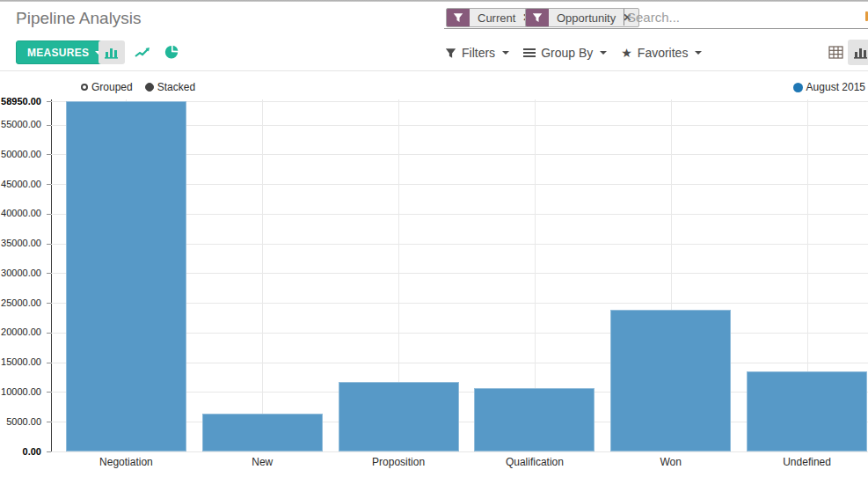  What do you see at coordinates (21, 303) in the screenshot?
I see `y-tick-label: 25000.00` at bounding box center [21, 303].